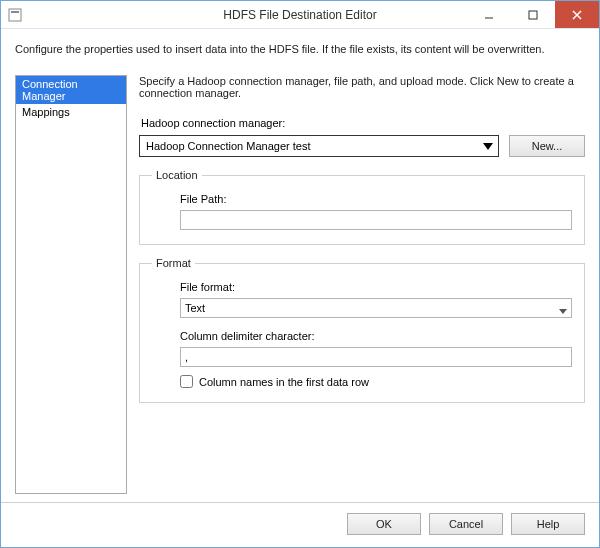  Describe the element at coordinates (363, 123) in the screenshot. I see `connection-manager-label: Hadoop connection manager:` at that location.